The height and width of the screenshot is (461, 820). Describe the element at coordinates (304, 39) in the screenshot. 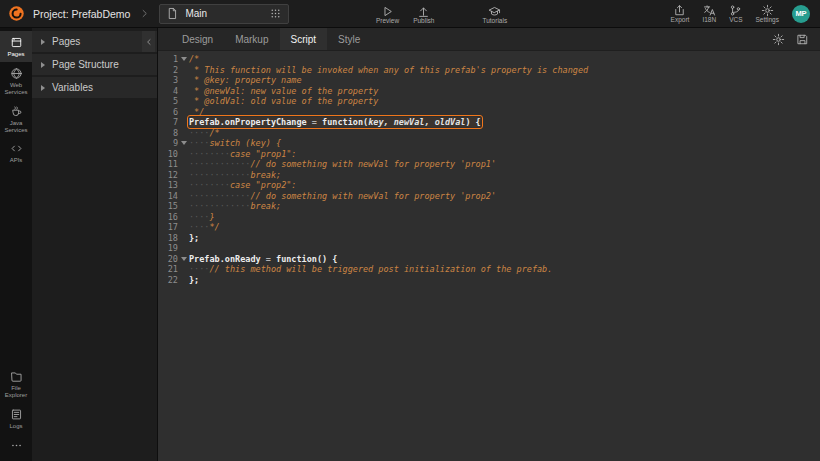

I see `tab-script: Script` at that location.